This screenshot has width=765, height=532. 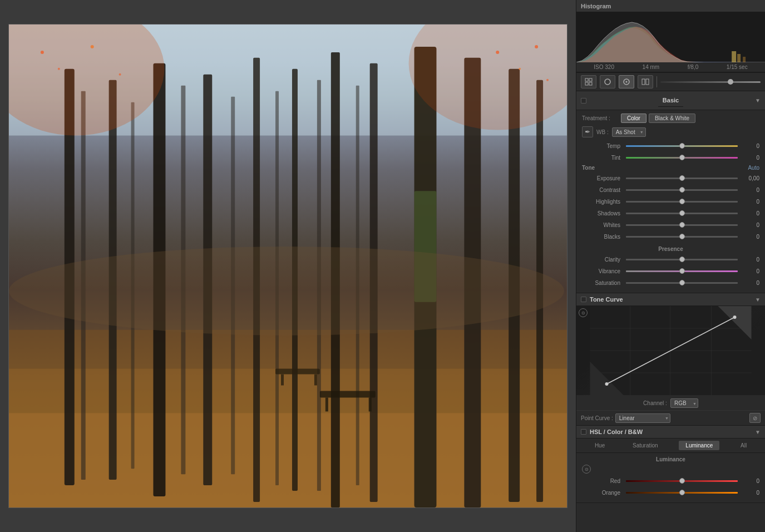 I want to click on histogram-section: Histogram ◢ ◣, so click(x=671, y=37).